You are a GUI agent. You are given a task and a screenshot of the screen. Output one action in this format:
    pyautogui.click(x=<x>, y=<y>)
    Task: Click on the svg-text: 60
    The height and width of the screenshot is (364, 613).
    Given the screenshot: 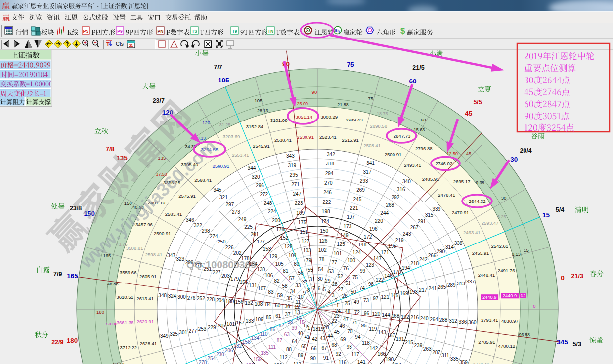 What is the action you would take?
    pyautogui.click(x=423, y=120)
    